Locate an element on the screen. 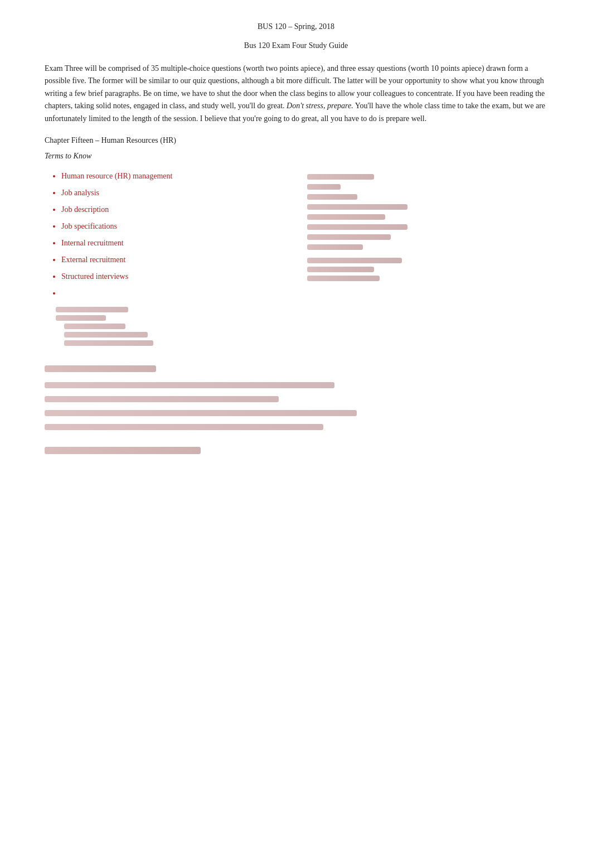  list-item-job-specifications: Job specifications is located at coordinates (173, 226).